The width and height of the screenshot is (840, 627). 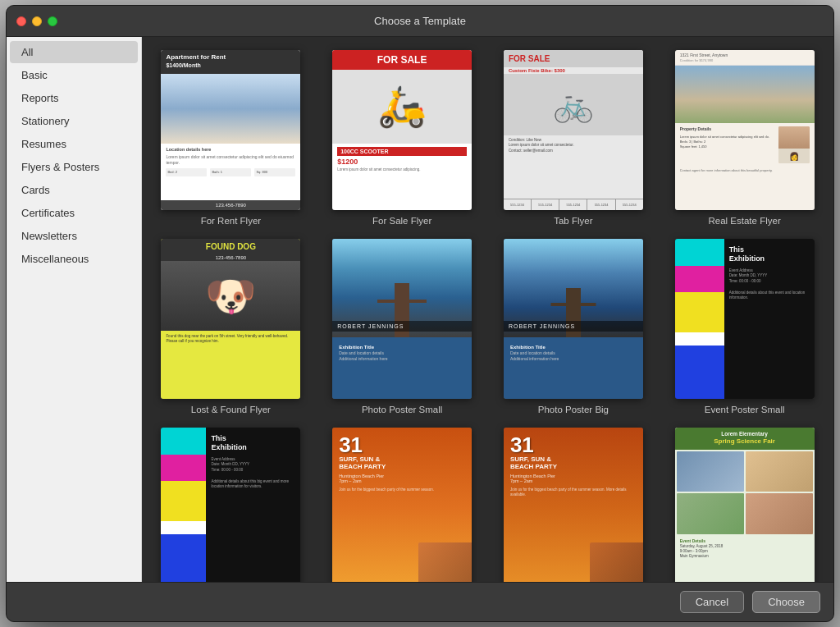 What do you see at coordinates (574, 327) in the screenshot?
I see `template-photo-poster-big: ROBERT JENNINGS Exhibition Title Date an…` at bounding box center [574, 327].